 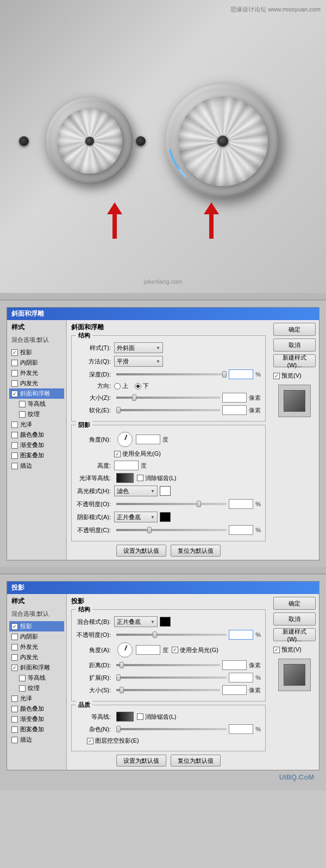 What do you see at coordinates (15, 627) in the screenshot?
I see `d2-checkbox-shadow` at bounding box center [15, 627].